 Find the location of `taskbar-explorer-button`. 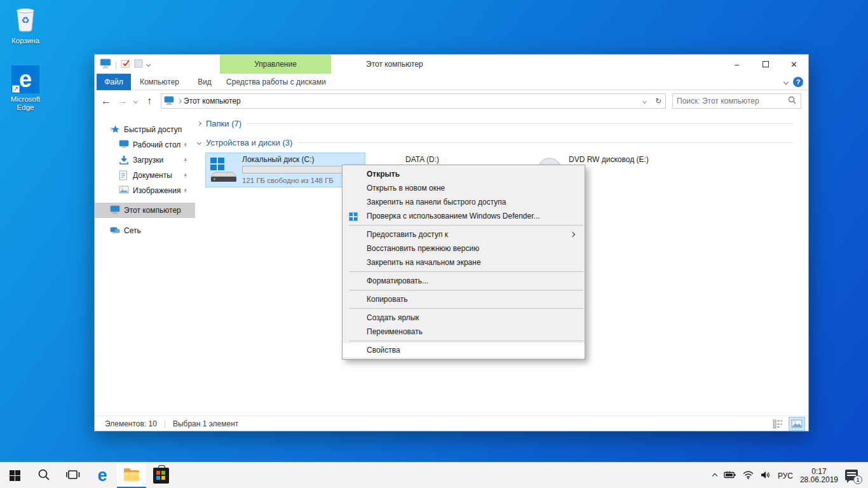

taskbar-explorer-button is located at coordinates (132, 475).